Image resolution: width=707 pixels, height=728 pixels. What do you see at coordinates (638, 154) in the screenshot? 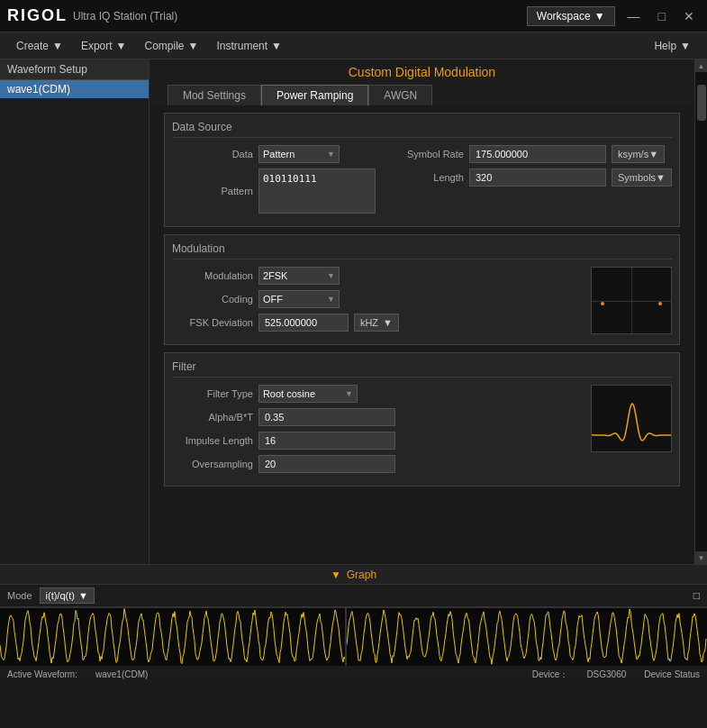
I see `symbol-rate-unit-dropdown: ksym/s ▼` at bounding box center [638, 154].